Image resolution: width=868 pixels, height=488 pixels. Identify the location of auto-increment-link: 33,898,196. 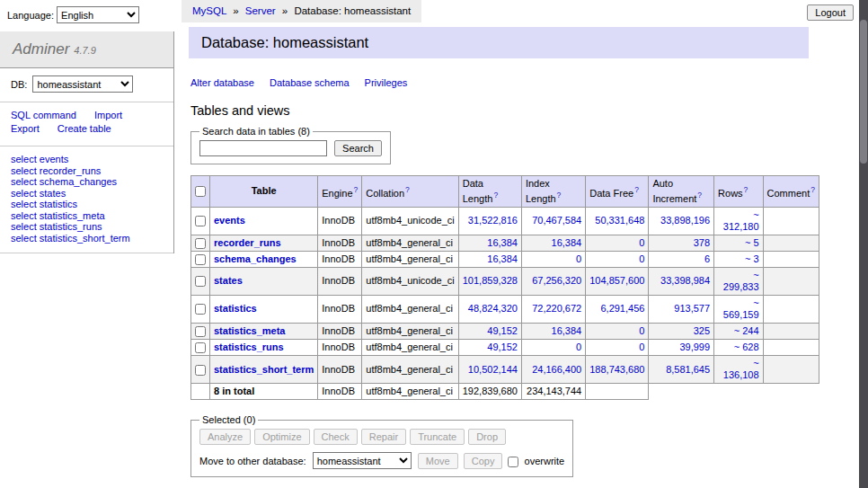
(685, 220).